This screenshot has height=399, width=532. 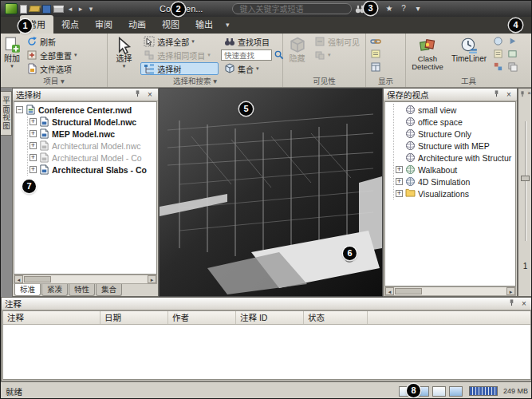 I want to click on tab-view: 视图, so click(x=171, y=24).